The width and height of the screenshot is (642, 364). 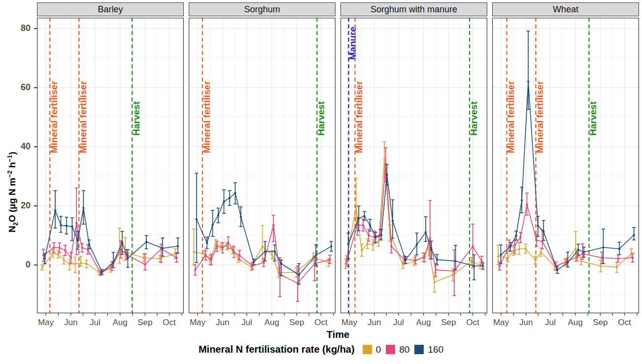 What do you see at coordinates (15, 147) in the screenshot?
I see `y-tick-label: 40` at bounding box center [15, 147].